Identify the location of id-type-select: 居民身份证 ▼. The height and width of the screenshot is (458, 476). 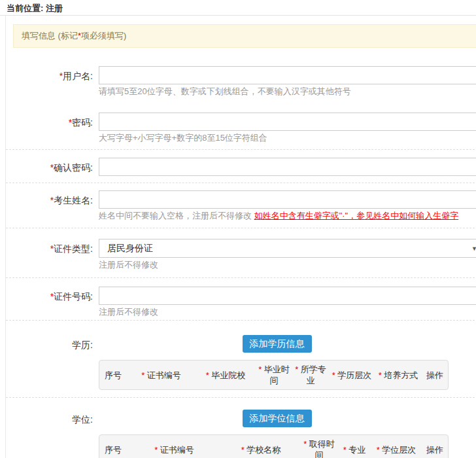
(288, 249).